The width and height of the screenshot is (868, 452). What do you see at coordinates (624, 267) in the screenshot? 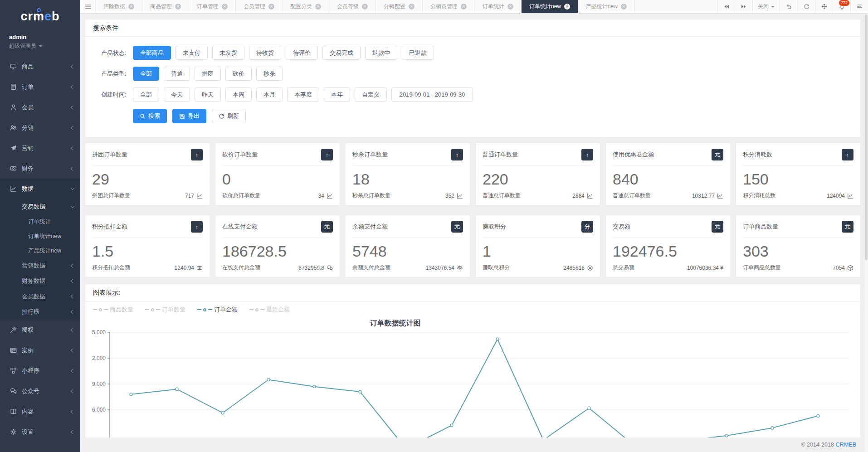
I see `card-sub-label: 总交易额` at bounding box center [624, 267].